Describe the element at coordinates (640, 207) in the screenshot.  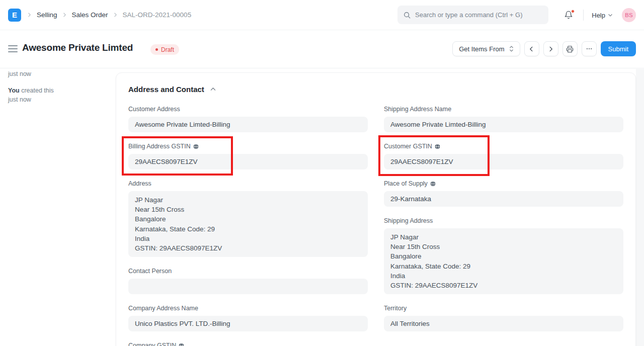
I see `scrollbar-track` at that location.